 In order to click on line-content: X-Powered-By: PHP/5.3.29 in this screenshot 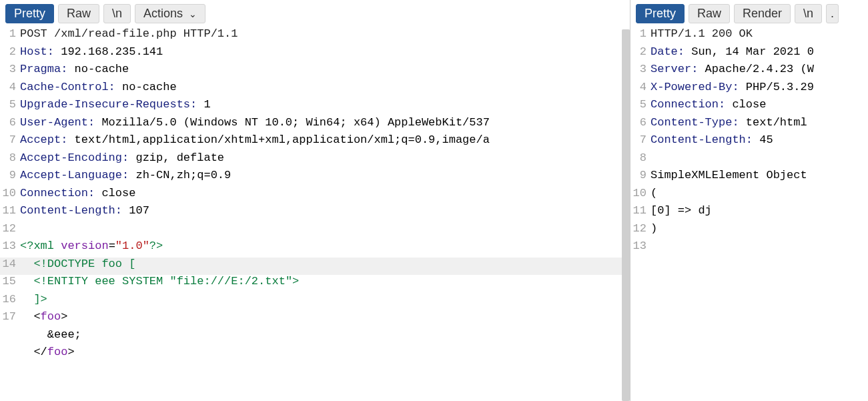, I will do `click(759, 87)`.